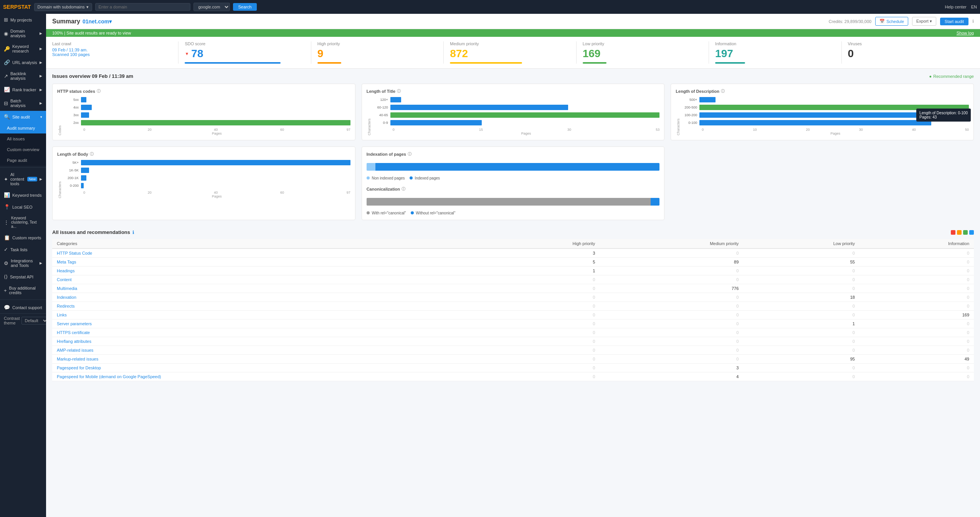 The width and height of the screenshot is (980, 517). I want to click on sidebar-item-keyword-research: 🔑 Keyword research ▶, so click(23, 49).